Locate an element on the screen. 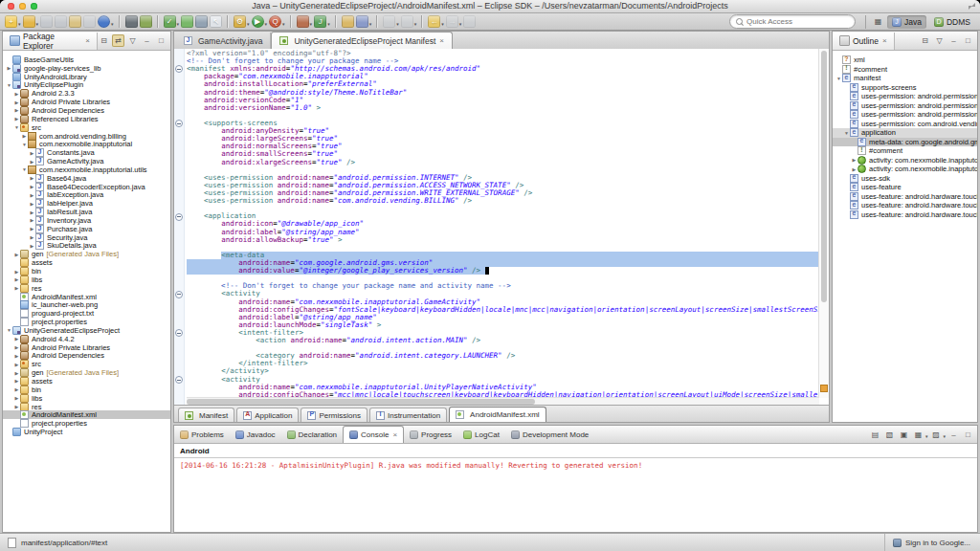 The image size is (980, 551). tree-item: uses-feature: android.hardware.touchscre… is located at coordinates (905, 206).